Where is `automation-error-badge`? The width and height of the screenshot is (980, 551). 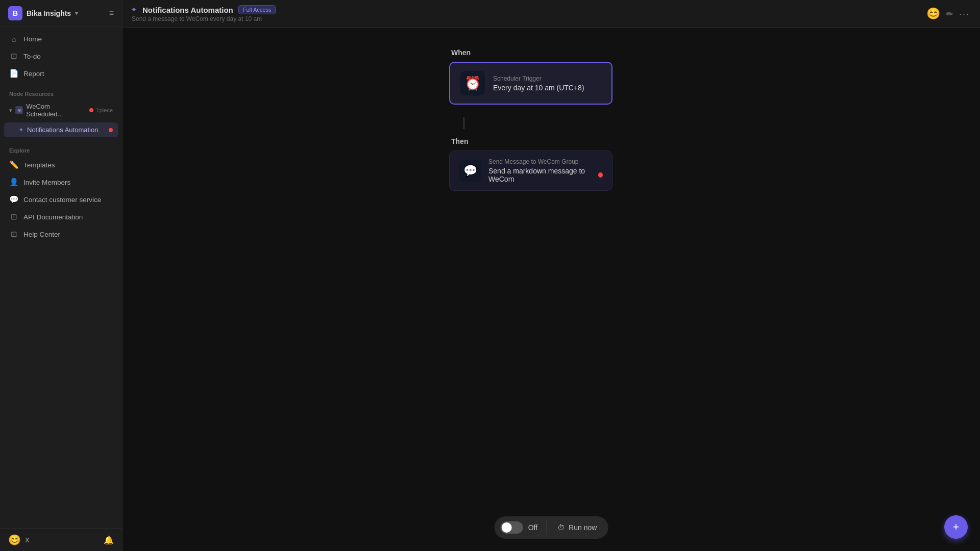
automation-error-badge is located at coordinates (111, 130).